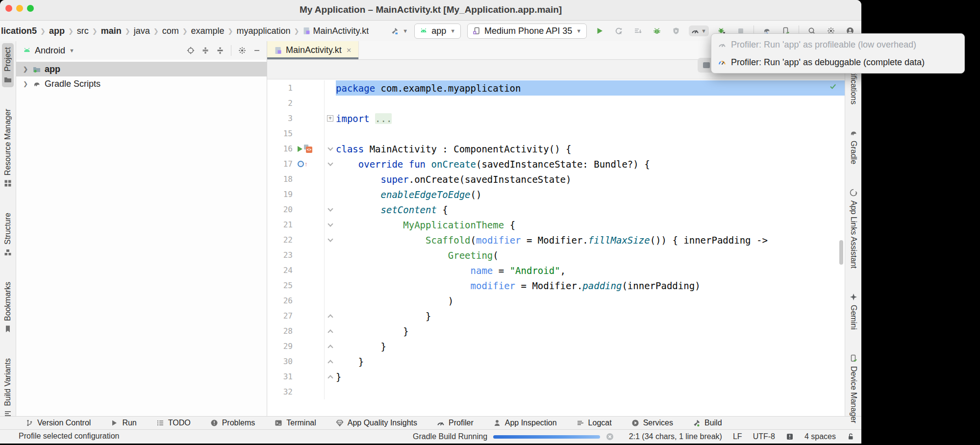 This screenshot has height=445, width=980. I want to click on tool-window-button-build: Build, so click(707, 423).